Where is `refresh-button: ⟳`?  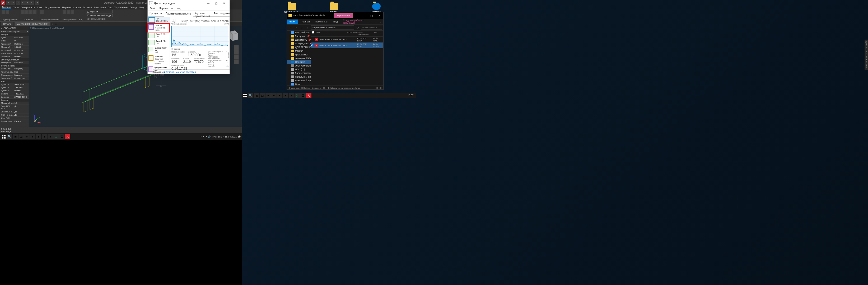 refresh-button: ⟳ is located at coordinates (358, 28).